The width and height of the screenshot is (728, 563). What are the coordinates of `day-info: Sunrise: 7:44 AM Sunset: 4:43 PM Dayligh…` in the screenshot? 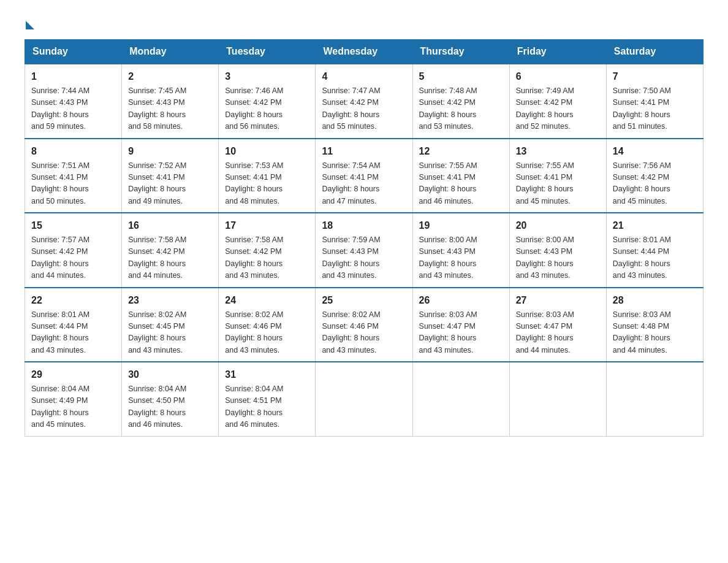 It's located at (74, 109).